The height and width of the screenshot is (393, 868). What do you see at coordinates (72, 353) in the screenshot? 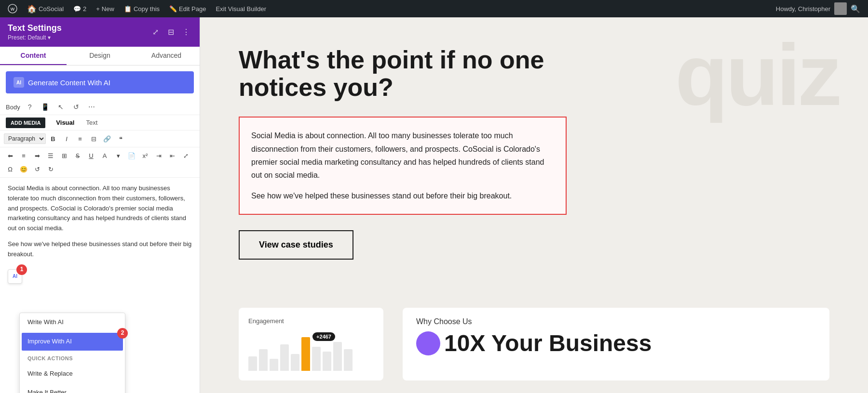
I see `ai-dropdown-menu: Write With AI Improve With AI 2 Quick Ac…` at bounding box center [72, 353].